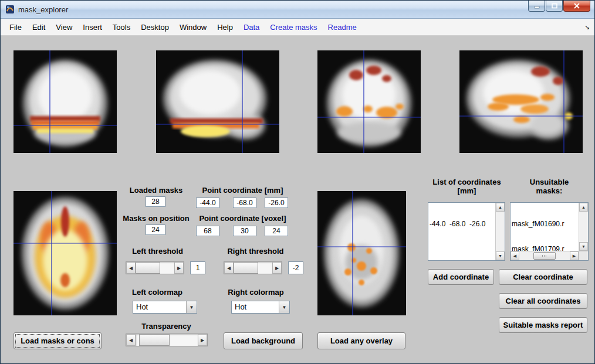 The width and height of the screenshot is (595, 364). What do you see at coordinates (15, 27) in the screenshot?
I see `menu-file: File` at bounding box center [15, 27].